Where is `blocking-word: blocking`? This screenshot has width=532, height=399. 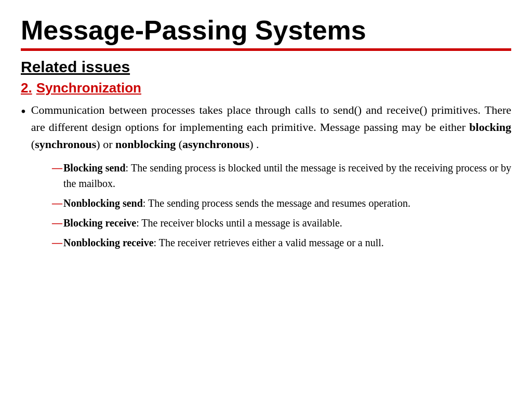
blocking-word: blocking is located at coordinates (490, 127).